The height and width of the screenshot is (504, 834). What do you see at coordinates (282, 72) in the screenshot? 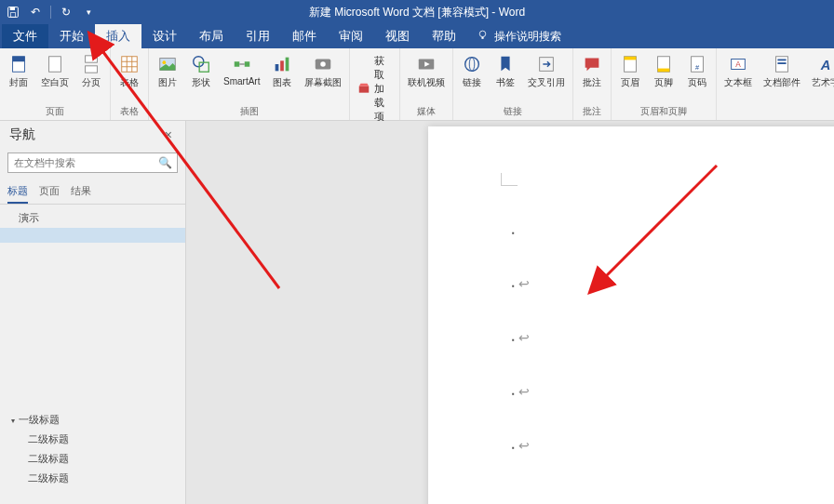
I see `chart-button: 图表` at bounding box center [282, 72].